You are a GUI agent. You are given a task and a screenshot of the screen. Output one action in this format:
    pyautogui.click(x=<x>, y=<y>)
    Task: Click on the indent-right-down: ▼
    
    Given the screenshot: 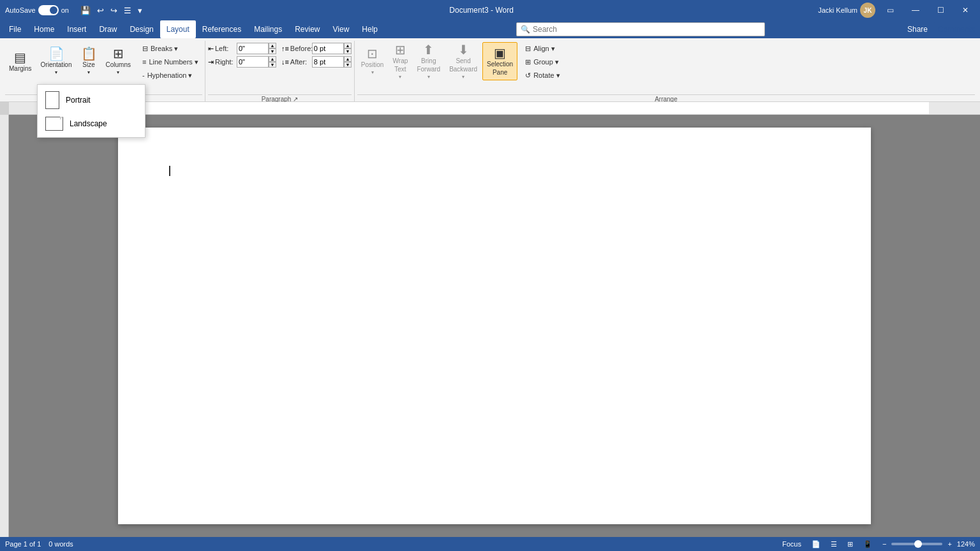 What is the action you would take?
    pyautogui.click(x=272, y=65)
    